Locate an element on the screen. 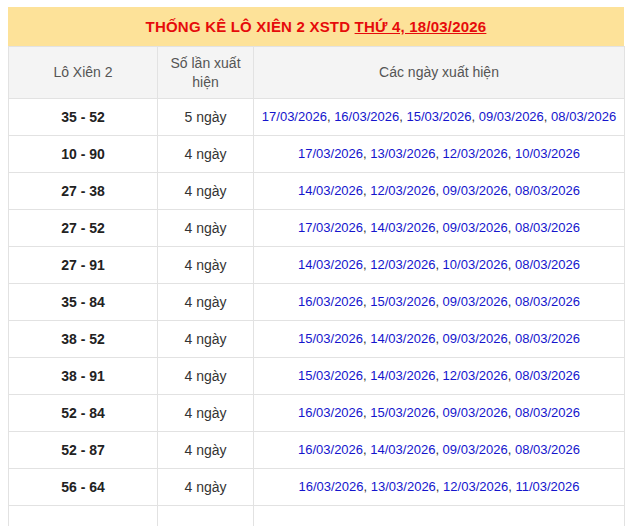 The height and width of the screenshot is (526, 632). header-cac-ngay: Các ngày xuất hiện is located at coordinates (440, 73).